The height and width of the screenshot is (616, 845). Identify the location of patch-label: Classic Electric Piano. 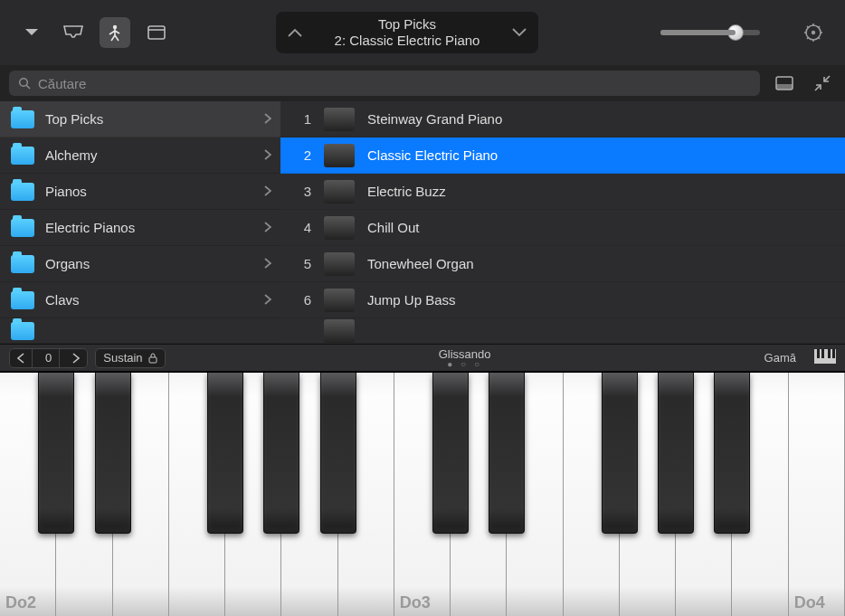
(432, 156).